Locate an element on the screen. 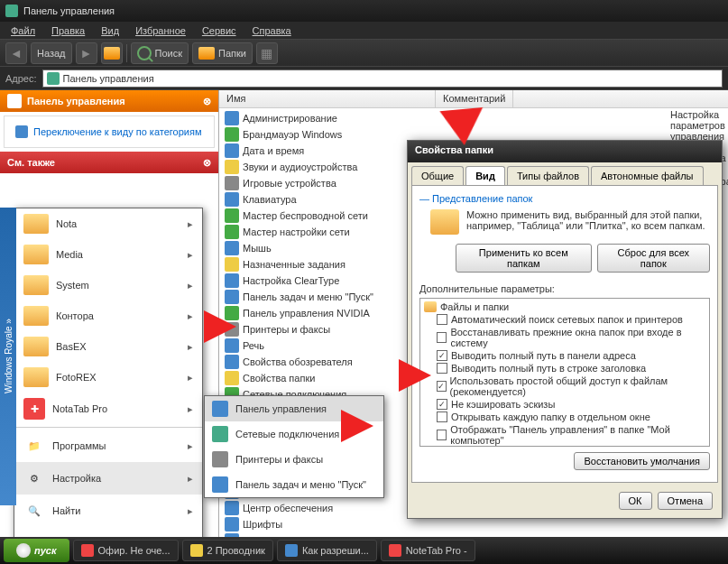 The width and height of the screenshot is (728, 564). window-title: Панель управления is located at coordinates (69, 11).